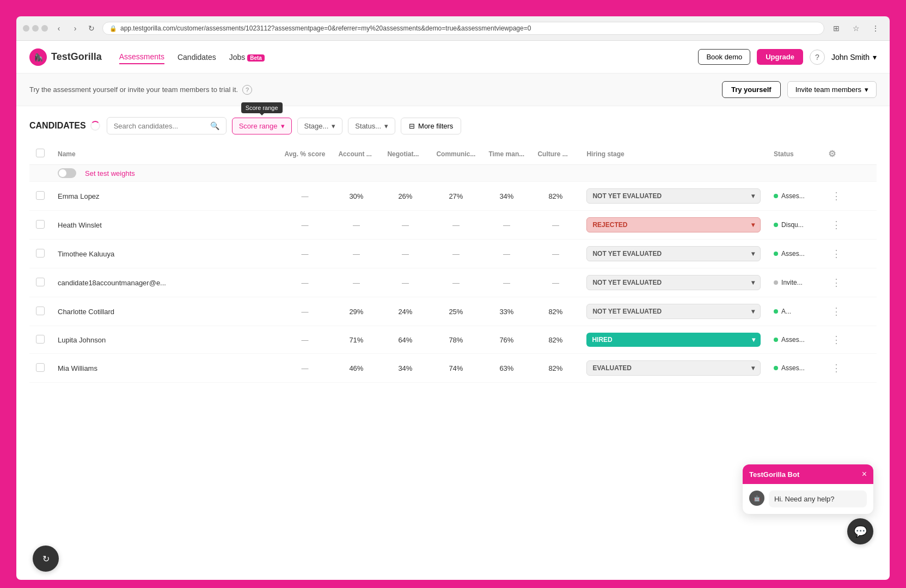 Image resolution: width=906 pixels, height=588 pixels. I want to click on chat-message: Hi. Need any help?, so click(818, 499).